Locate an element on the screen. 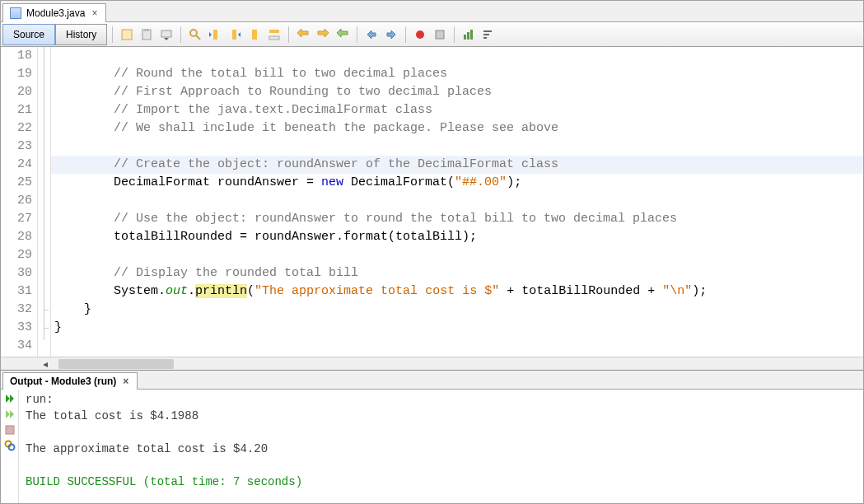 This screenshot has height=504, width=864. tab-source: Source is located at coordinates (29, 35).